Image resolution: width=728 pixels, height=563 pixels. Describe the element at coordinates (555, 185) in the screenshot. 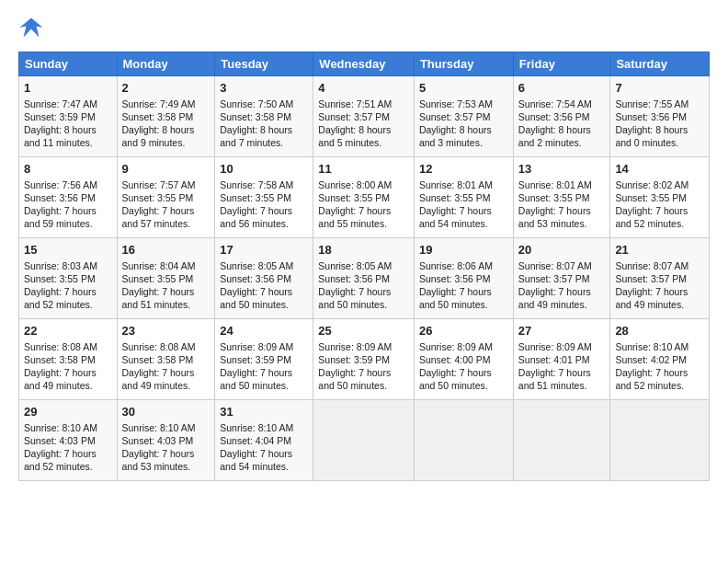

I see `day-info: Sunrise: 8:01 AM` at that location.